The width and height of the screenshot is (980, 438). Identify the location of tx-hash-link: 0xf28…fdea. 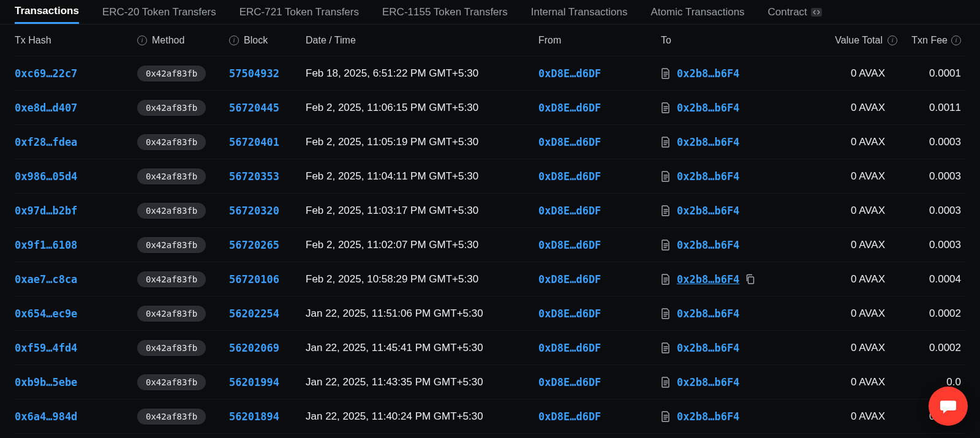
(46, 142).